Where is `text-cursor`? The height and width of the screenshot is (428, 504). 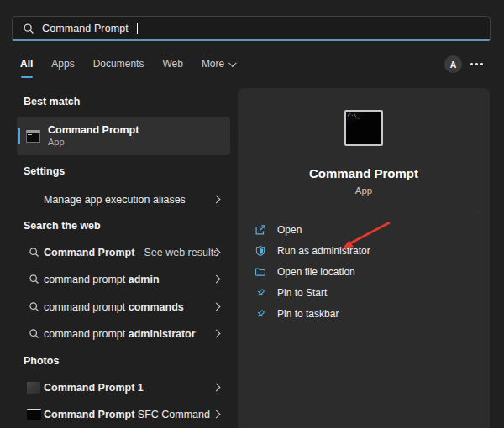
text-cursor is located at coordinates (138, 29).